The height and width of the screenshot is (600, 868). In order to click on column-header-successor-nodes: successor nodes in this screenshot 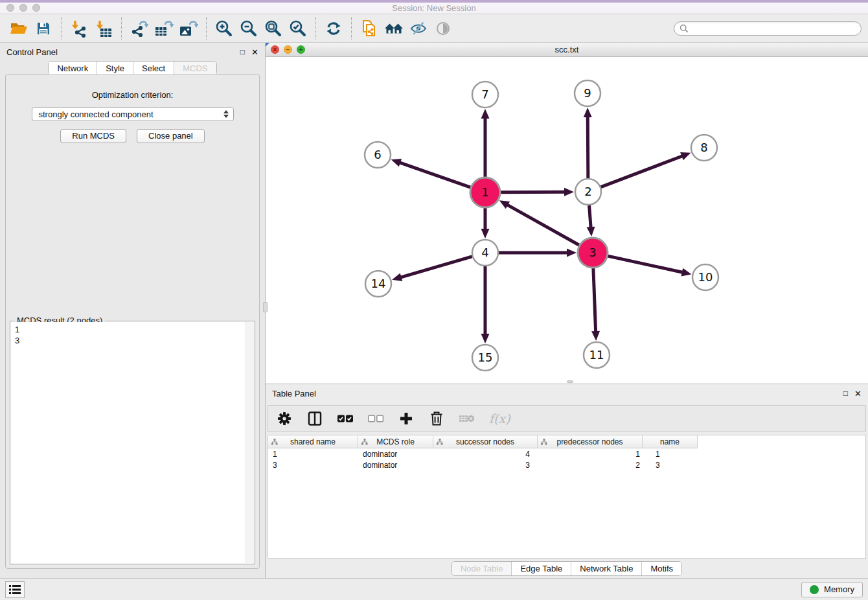, I will do `click(486, 442)`.